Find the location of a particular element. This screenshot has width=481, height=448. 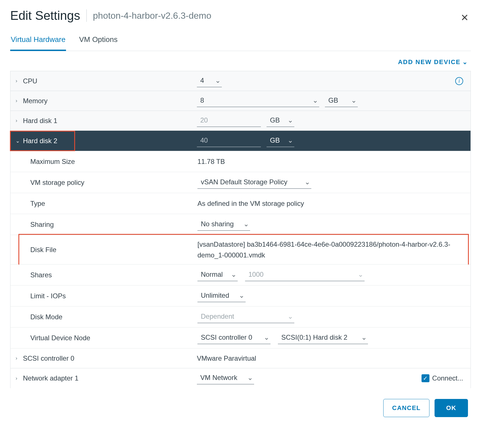

hd2-disk-file: Disk File [vsanDatastore] ba3b1464-6981-… is located at coordinates (240, 250).